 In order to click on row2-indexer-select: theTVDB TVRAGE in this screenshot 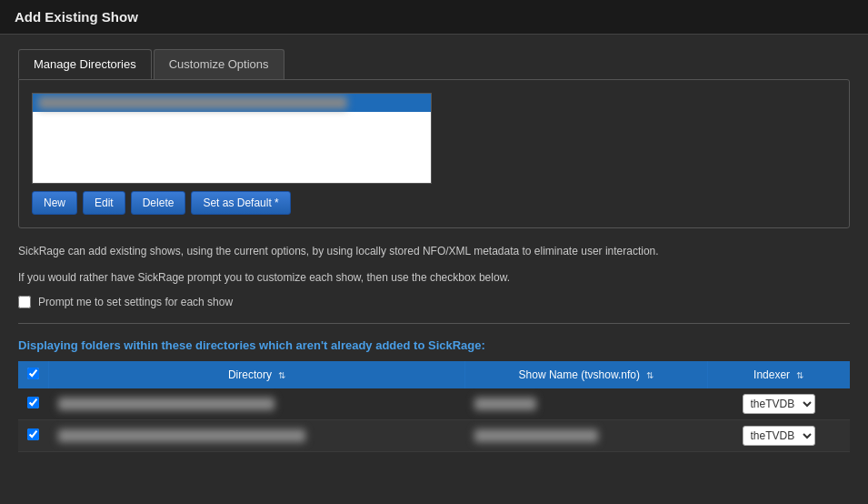, I will do `click(779, 436)`.